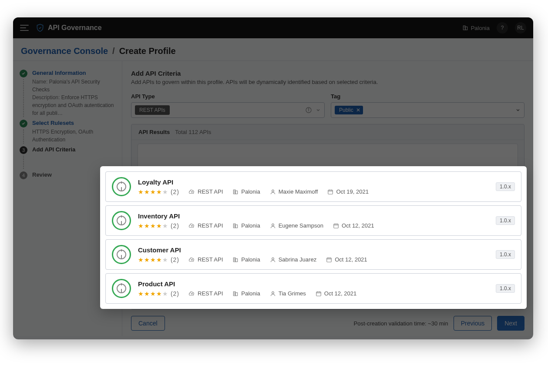  I want to click on step-label: Select Rulesets, so click(74, 123).